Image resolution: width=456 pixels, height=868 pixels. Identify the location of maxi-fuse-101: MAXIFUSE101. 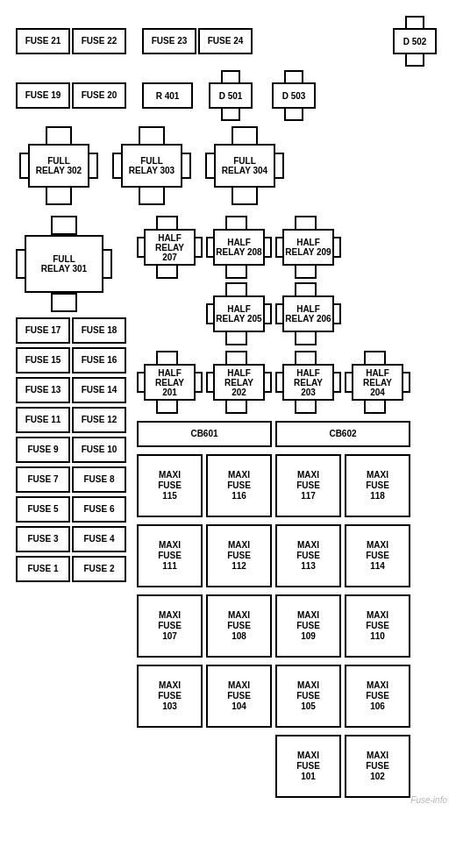
(309, 766).